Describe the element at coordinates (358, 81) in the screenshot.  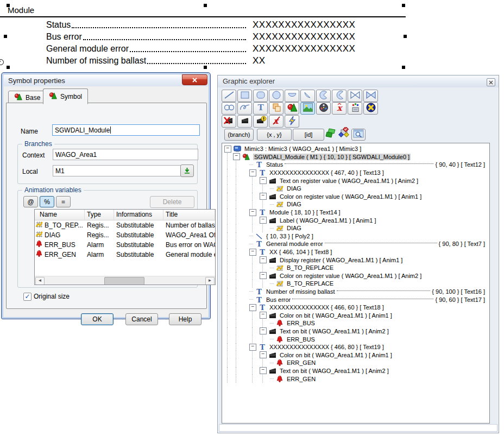
I see `explorer-titlebar: Graphic explorer` at that location.